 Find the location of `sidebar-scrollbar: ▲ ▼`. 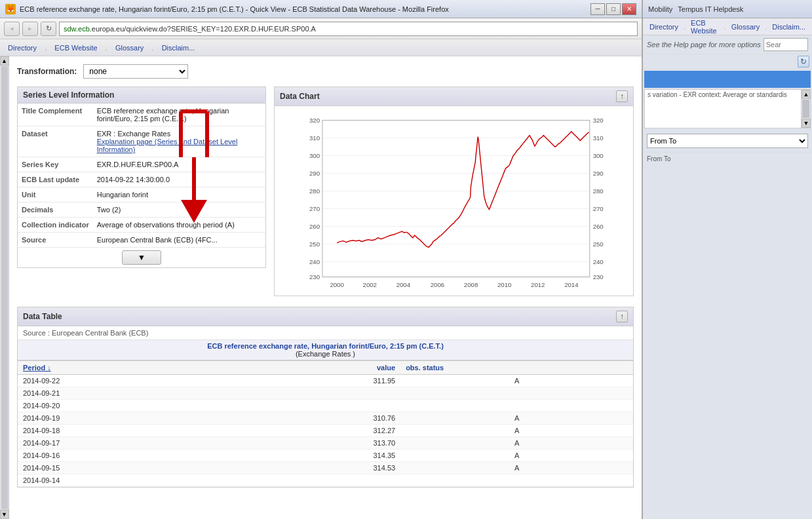

sidebar-scrollbar: ▲ ▼ is located at coordinates (805, 109).